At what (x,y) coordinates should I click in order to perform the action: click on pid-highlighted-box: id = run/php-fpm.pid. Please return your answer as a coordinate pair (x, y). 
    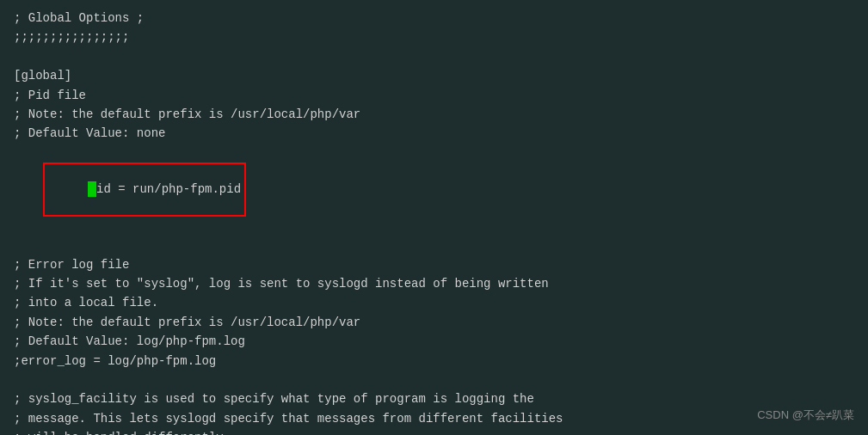
    Looking at the image, I should click on (145, 189).